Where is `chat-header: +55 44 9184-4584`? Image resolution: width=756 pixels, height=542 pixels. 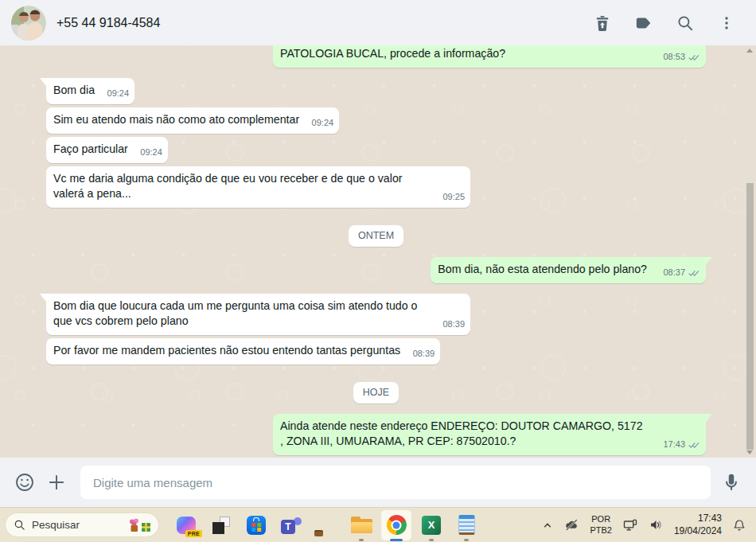
chat-header: +55 44 9184-4584 is located at coordinates (378, 22).